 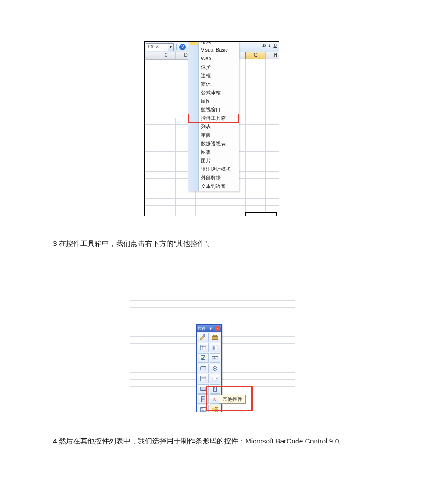 I want to click on close-icon: x, so click(x=218, y=329).